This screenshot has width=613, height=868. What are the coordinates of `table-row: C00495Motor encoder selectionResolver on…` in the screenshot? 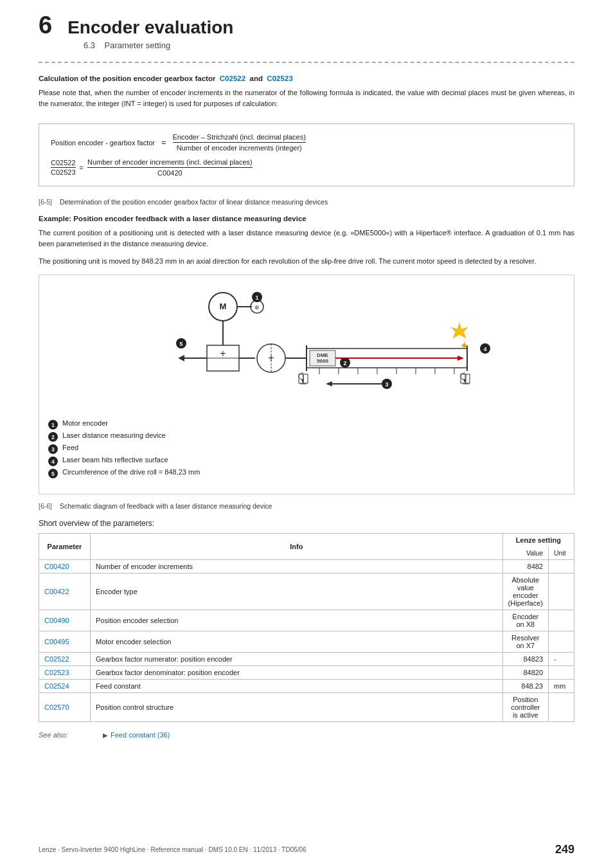 It's located at (307, 642).